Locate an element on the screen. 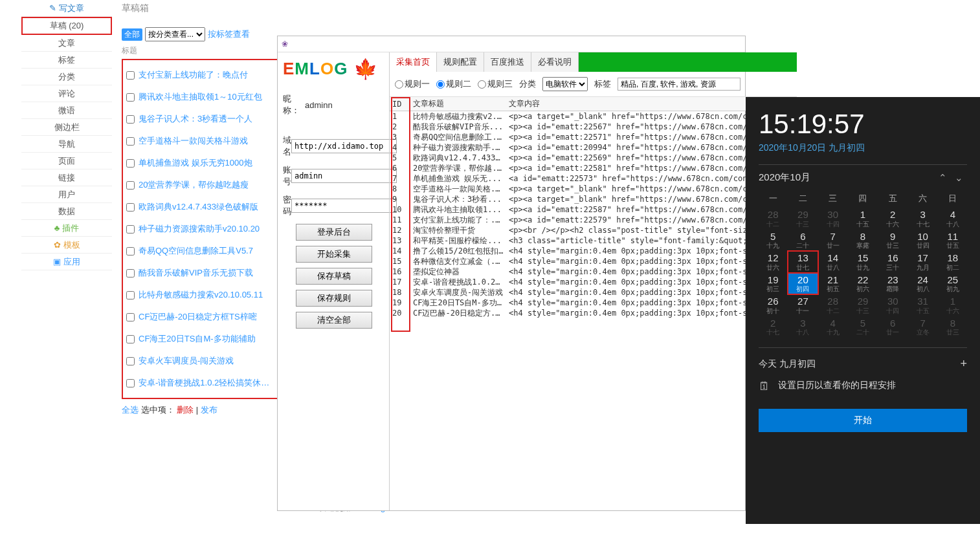  collector-button: 保存草稿 is located at coordinates (334, 276).